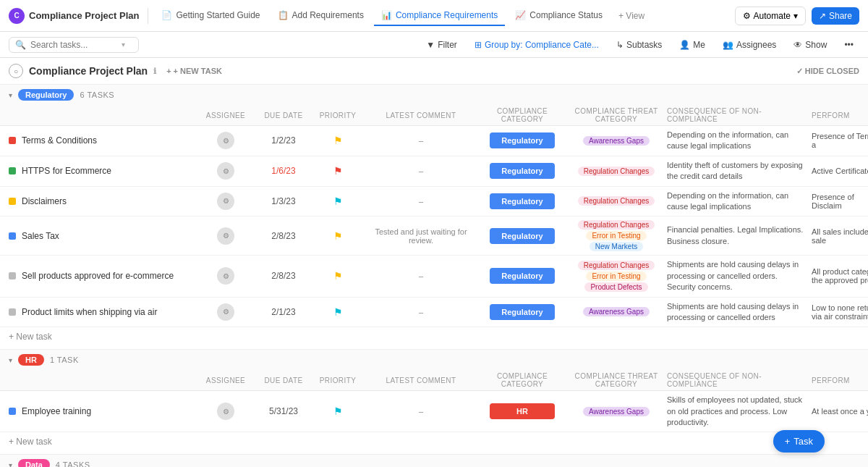 This screenshot has height=467, width=868. I want to click on group-header-hr: ▾ HR 1 TASK, so click(434, 360).